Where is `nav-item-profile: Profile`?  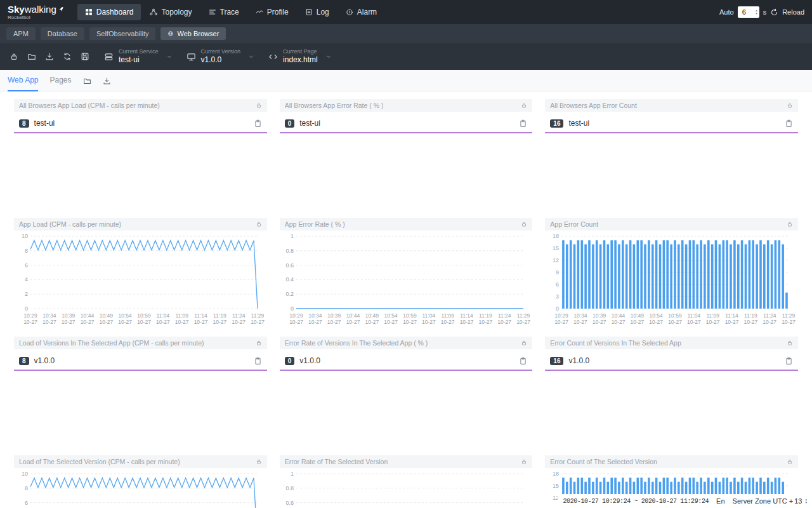 nav-item-profile: Profile is located at coordinates (272, 12).